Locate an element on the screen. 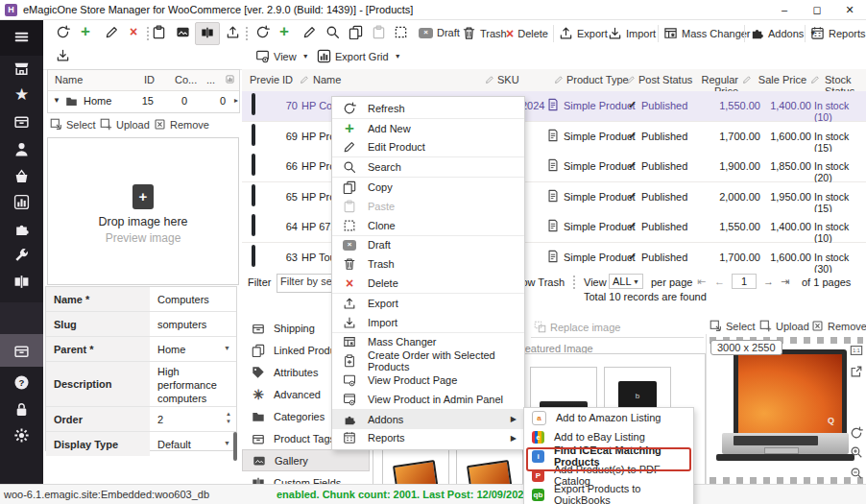 This screenshot has height=504, width=866. menu-item-import: Import is located at coordinates (428, 323).